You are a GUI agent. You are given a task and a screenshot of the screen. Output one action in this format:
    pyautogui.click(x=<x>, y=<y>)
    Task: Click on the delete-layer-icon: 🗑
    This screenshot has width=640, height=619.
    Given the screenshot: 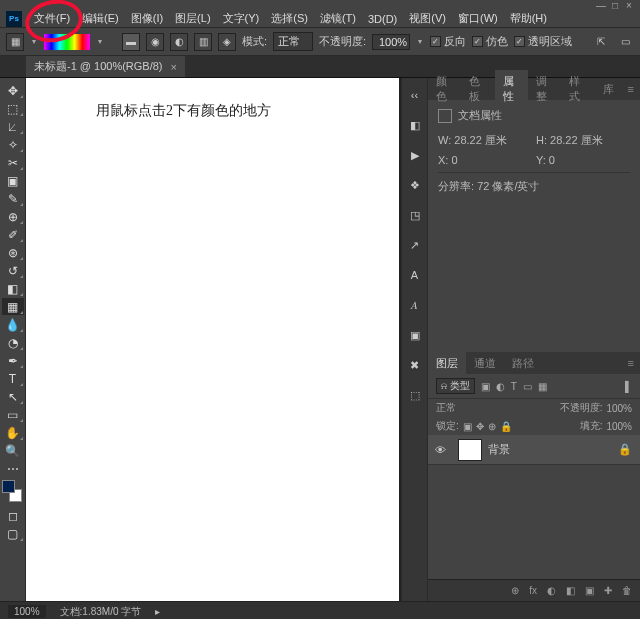 What is the action you would take?
    pyautogui.click(x=627, y=590)
    